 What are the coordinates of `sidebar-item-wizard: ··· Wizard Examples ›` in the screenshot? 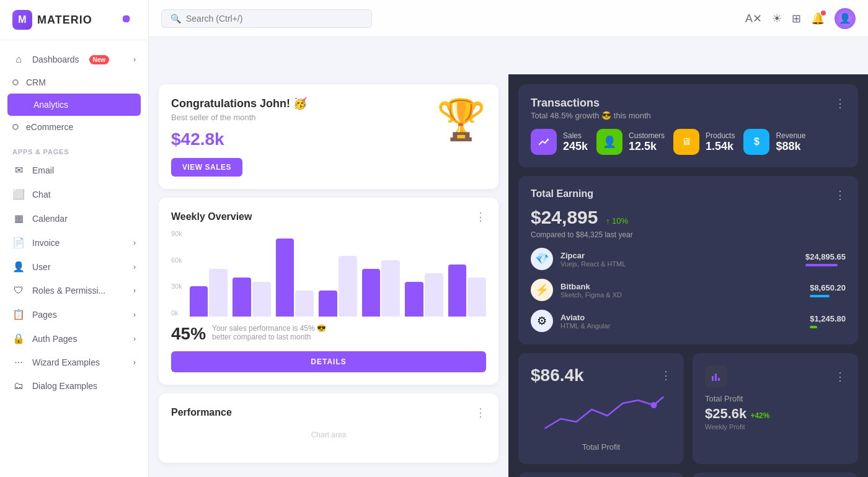 It's located at (74, 362).